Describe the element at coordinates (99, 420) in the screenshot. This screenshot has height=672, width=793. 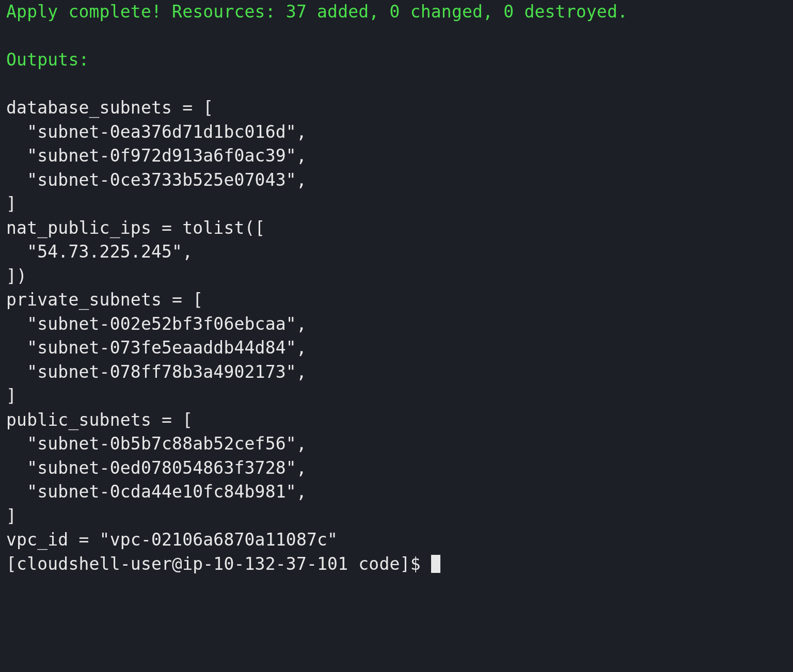
I see `public-subnets-open: public_subnets = [` at that location.